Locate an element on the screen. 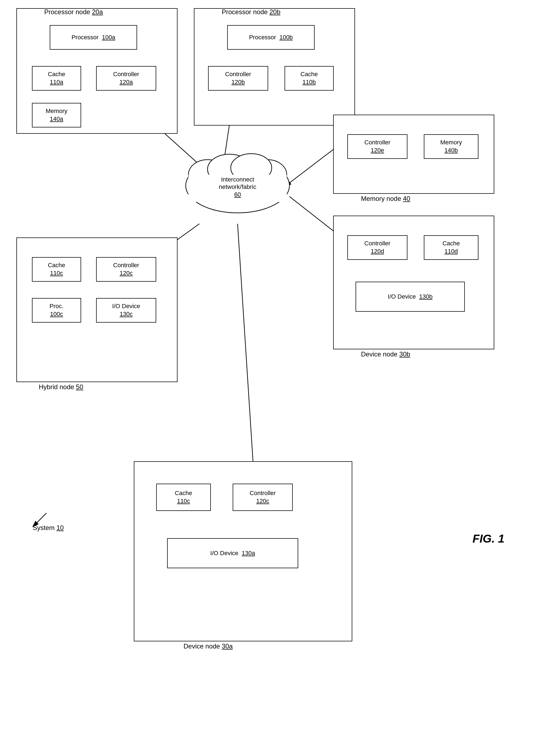  hybrid-node-50: Hybrid node 50 Cache110c Controller120c … is located at coordinates (97, 310).